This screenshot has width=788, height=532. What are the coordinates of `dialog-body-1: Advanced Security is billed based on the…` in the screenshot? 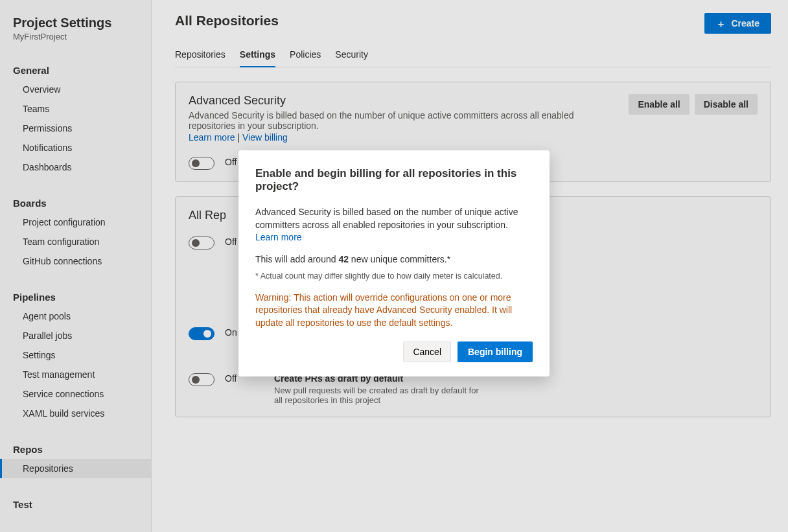 It's located at (394, 226).